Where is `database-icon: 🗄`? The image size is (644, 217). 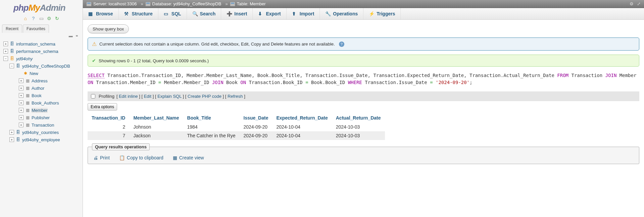 database-icon: 🗄 is located at coordinates (18, 132).